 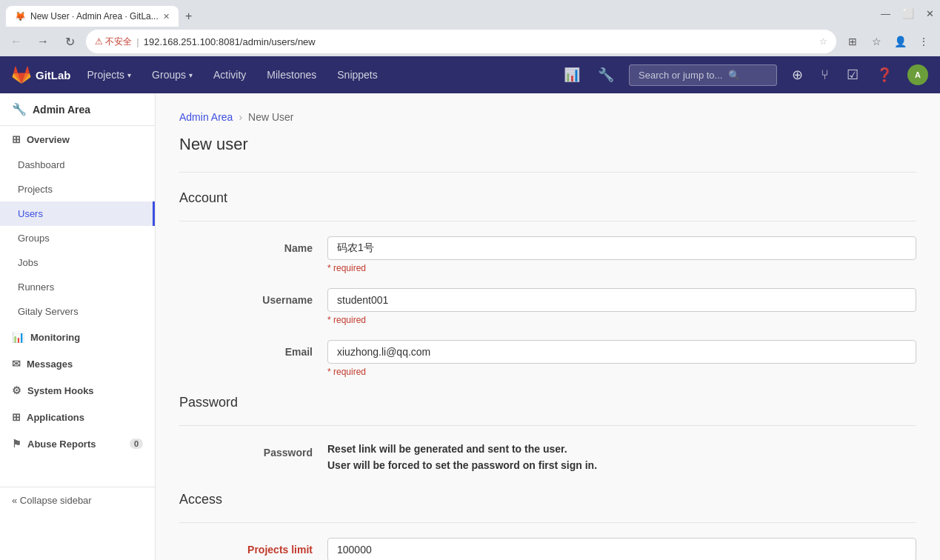 I want to click on password-info: Reset link will be generated and sent to…, so click(x=622, y=458).